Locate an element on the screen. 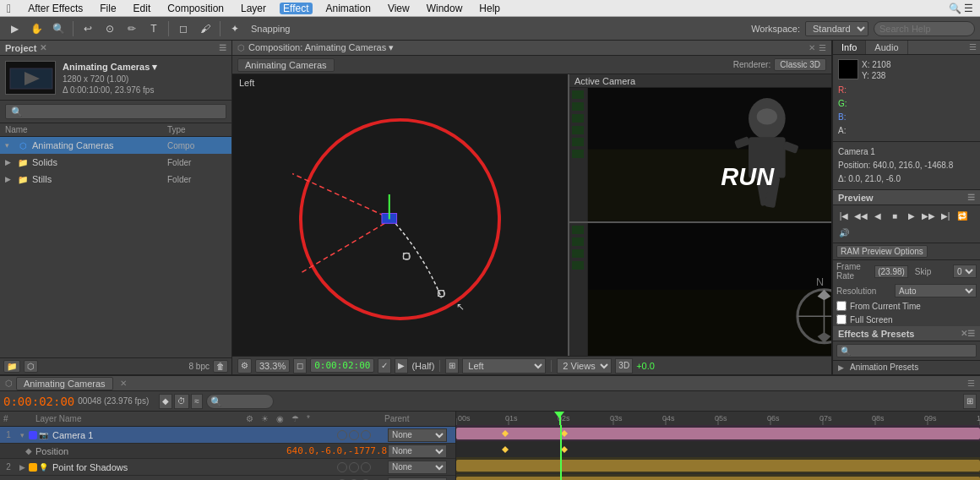  project-panel-menu: ☰ is located at coordinates (223, 47).